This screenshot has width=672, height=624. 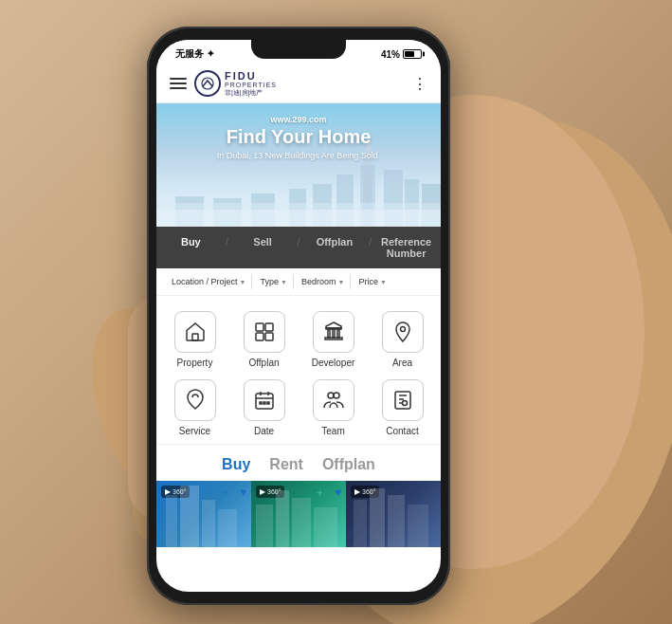 I want to click on offplan-label: Offplan, so click(x=263, y=362).